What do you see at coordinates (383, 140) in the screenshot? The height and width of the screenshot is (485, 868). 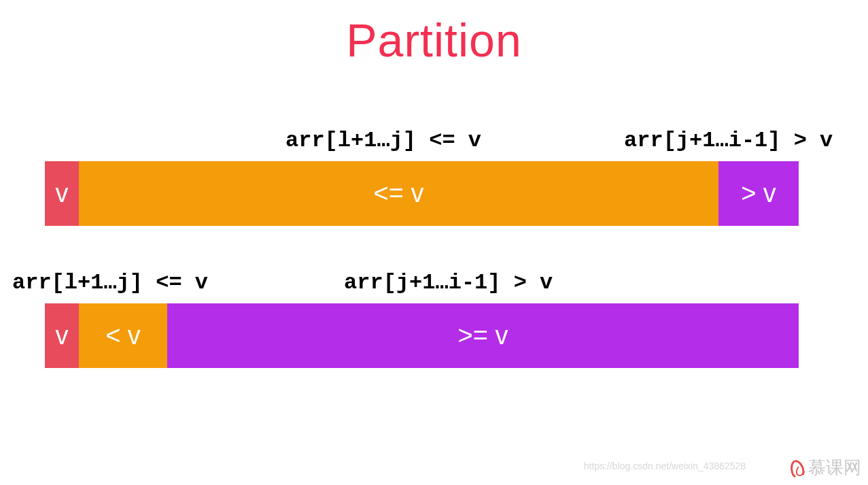 I see `label-left-1: arr[l+1…j] <= v` at bounding box center [383, 140].